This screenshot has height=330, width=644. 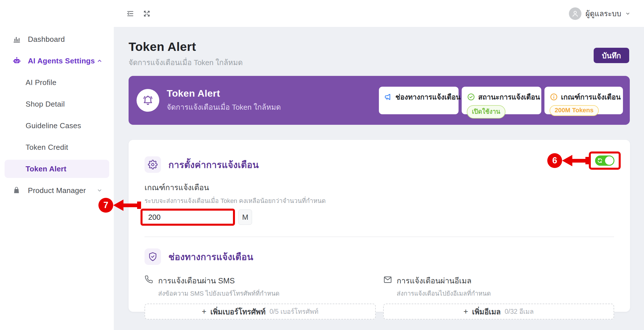 I want to click on sms-channel-description: ส่งข้อความ SMS ไปยังเบอร์โทรศัพท์ที่กำหน…, so click(x=219, y=293).